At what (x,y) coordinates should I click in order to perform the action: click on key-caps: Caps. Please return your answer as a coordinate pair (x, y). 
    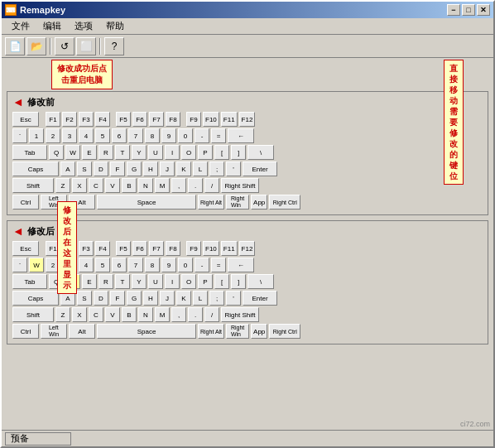
    Looking at the image, I should click on (36, 169).